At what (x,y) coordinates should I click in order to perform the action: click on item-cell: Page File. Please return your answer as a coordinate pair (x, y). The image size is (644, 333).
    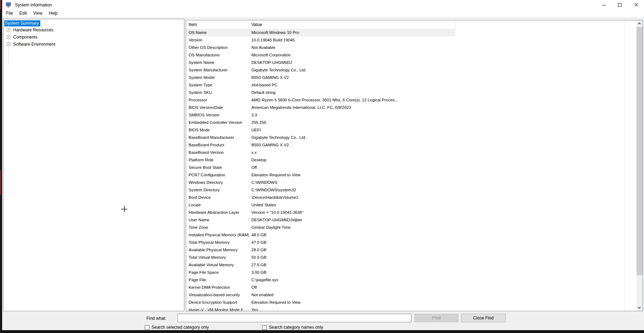
    Looking at the image, I should click on (218, 280).